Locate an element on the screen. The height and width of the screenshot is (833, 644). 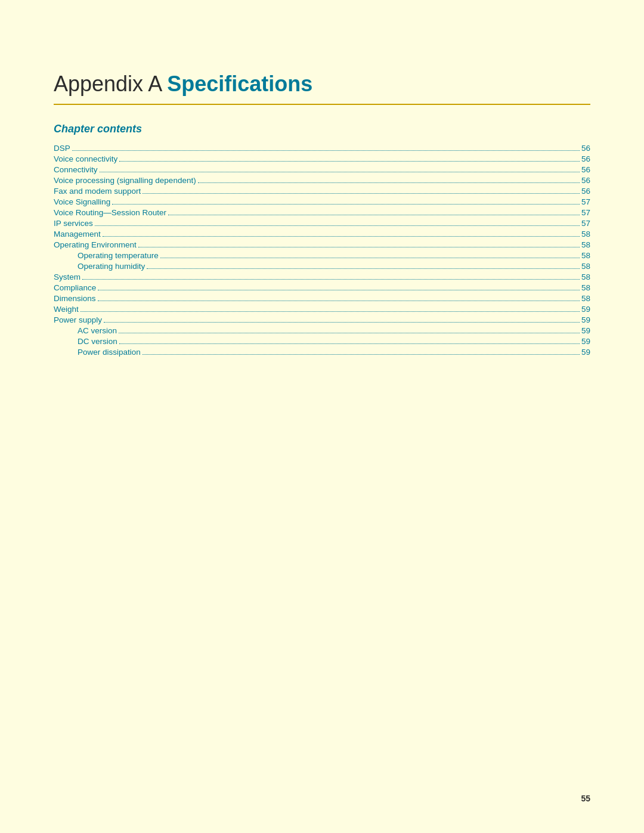
toc-item: Voice Signalling57 is located at coordinates (322, 202).